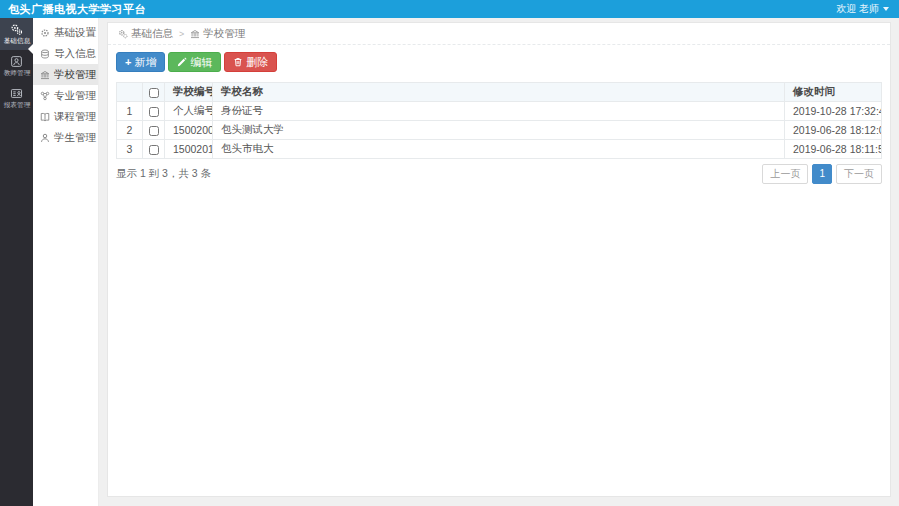  What do you see at coordinates (250, 62) in the screenshot?
I see `delete-button: 删除` at bounding box center [250, 62].